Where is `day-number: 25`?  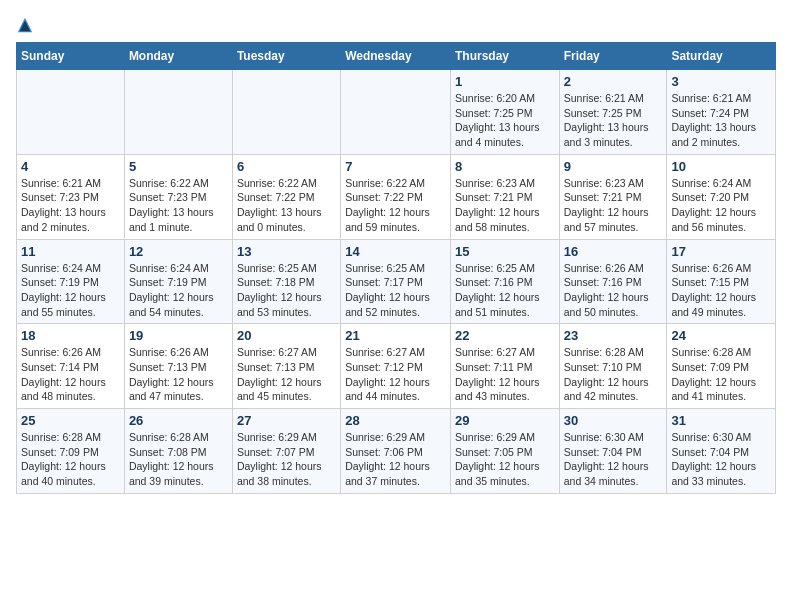 day-number: 25 is located at coordinates (70, 420).